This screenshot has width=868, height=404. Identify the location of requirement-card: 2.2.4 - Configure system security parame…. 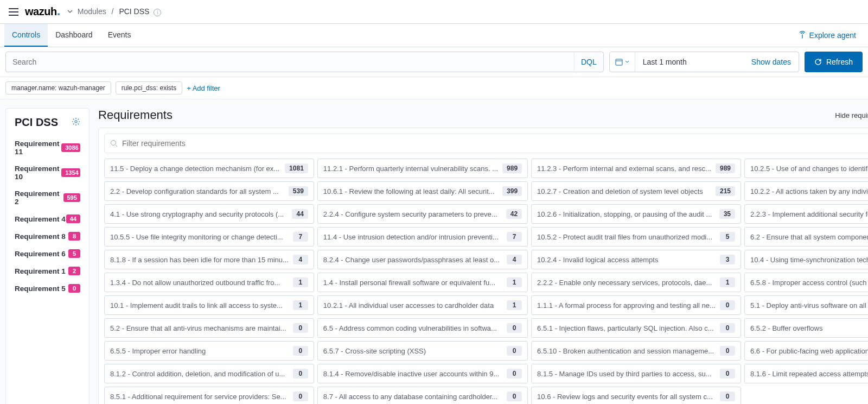
(423, 214).